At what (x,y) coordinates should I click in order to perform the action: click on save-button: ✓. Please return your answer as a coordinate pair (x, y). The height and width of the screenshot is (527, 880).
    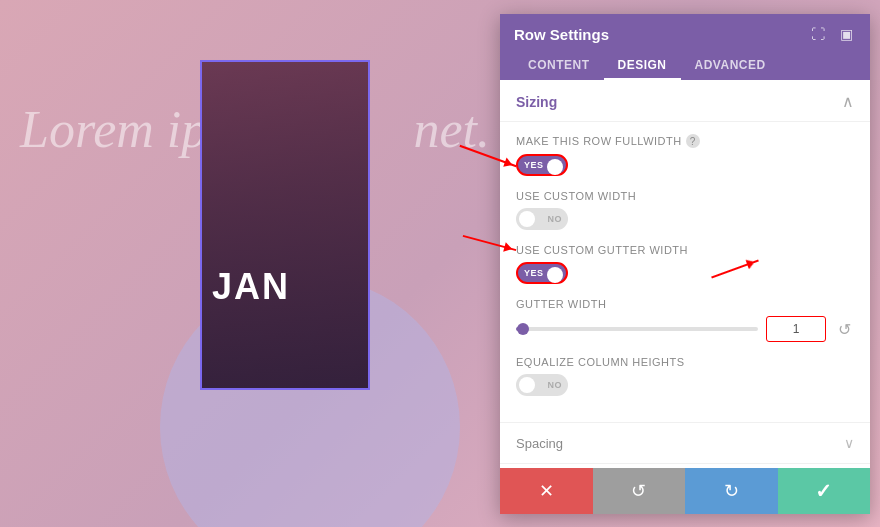
    Looking at the image, I should click on (824, 491).